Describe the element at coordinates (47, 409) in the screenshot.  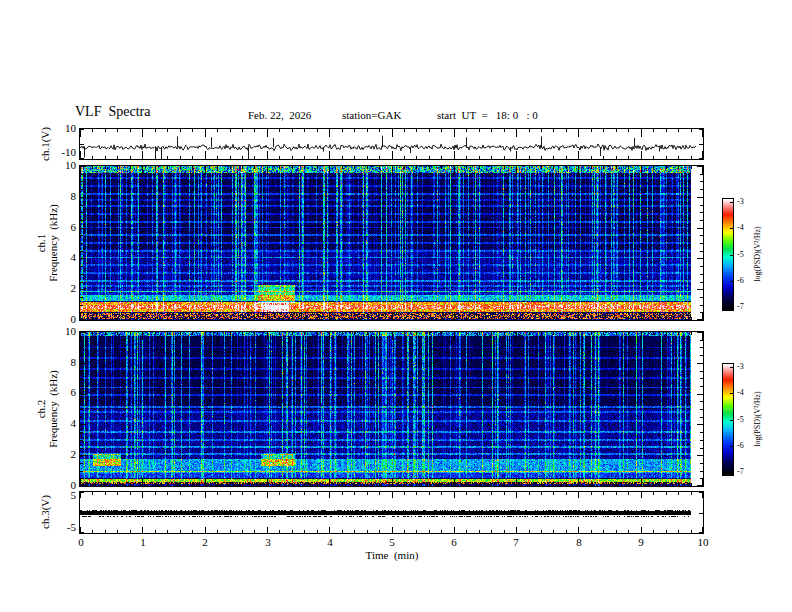
I see `ch2-spec-axis-title: ch.2 Frequency (kHz)` at that location.